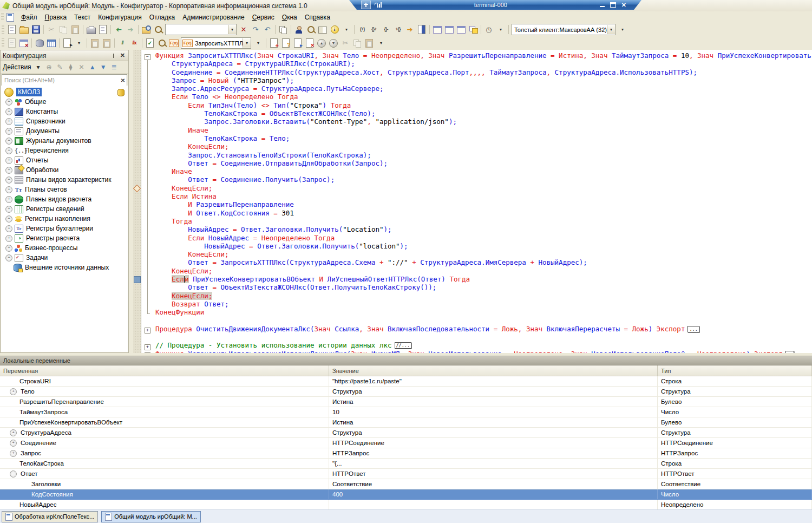 Image resolution: width=812 pixels, height=523 pixels. What do you see at coordinates (602, 6) in the screenshot?
I see `rdp-minimize-button` at bounding box center [602, 6].